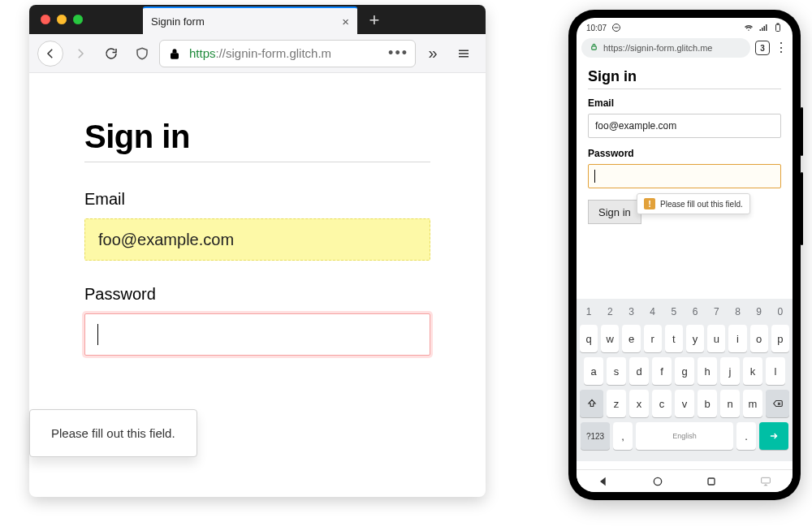 This screenshot has height=531, width=812. I want to click on zoom-window-button, so click(78, 19).